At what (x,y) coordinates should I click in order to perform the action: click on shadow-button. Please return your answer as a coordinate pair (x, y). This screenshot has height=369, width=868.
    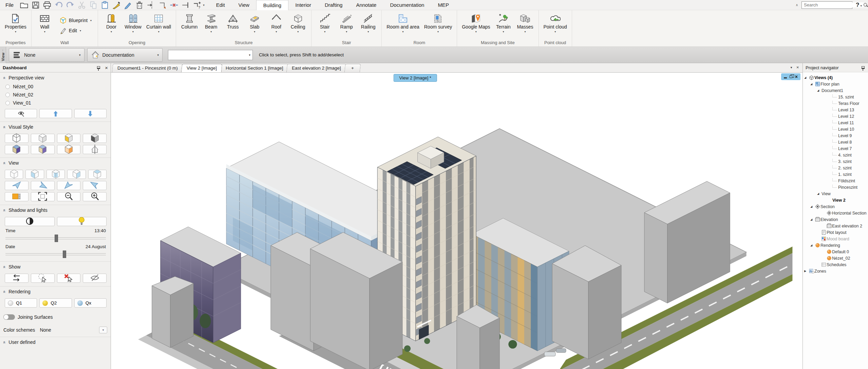
    Looking at the image, I should click on (82, 221).